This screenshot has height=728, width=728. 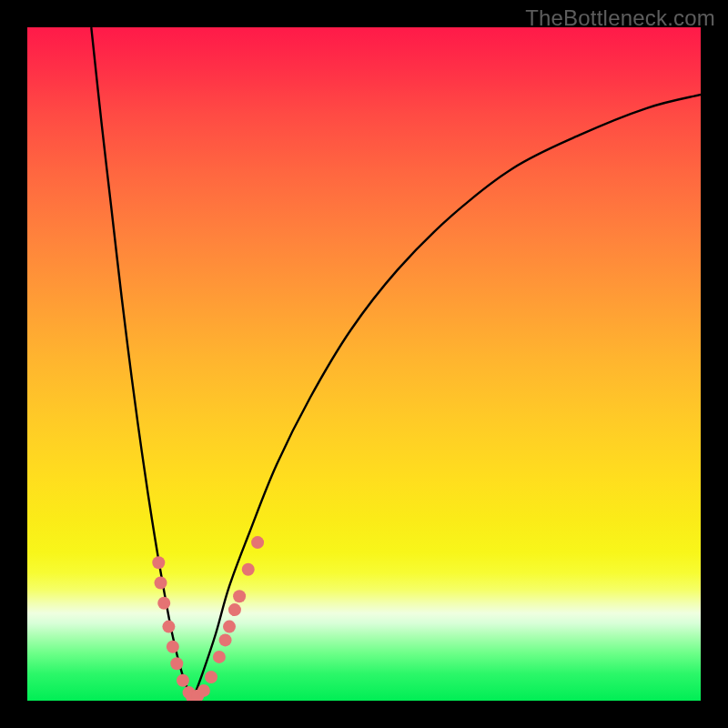 I want to click on watermark-text: TheBottleneck.com, so click(x=621, y=18).